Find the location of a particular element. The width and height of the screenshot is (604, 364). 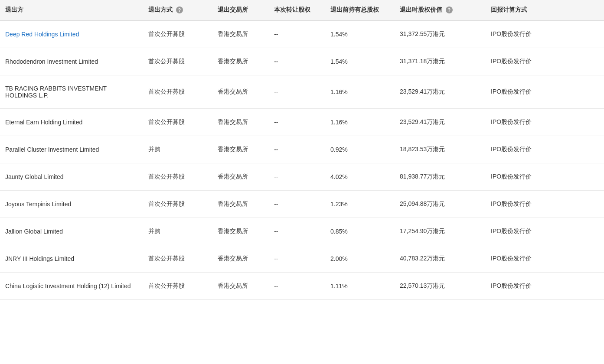

equity-value-help-icon: ? is located at coordinates (449, 10).